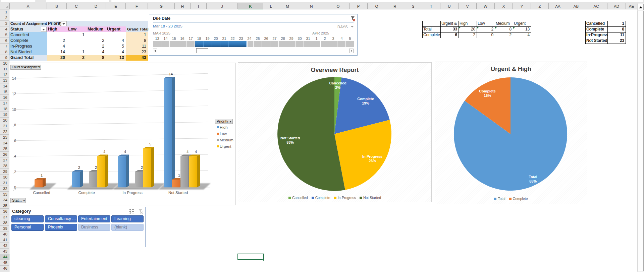 The width and height of the screenshot is (644, 272). What do you see at coordinates (42, 193) in the screenshot?
I see `svg-text: Cancelled` at bounding box center [42, 193].